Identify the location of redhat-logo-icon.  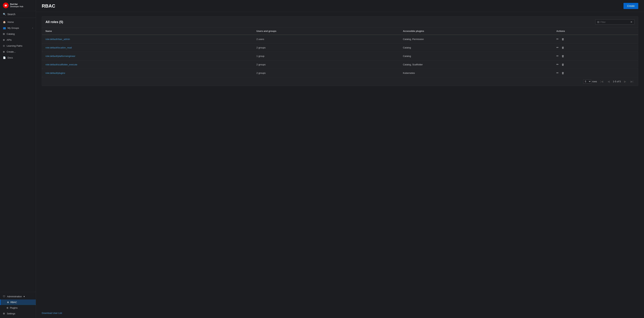
(6, 6).